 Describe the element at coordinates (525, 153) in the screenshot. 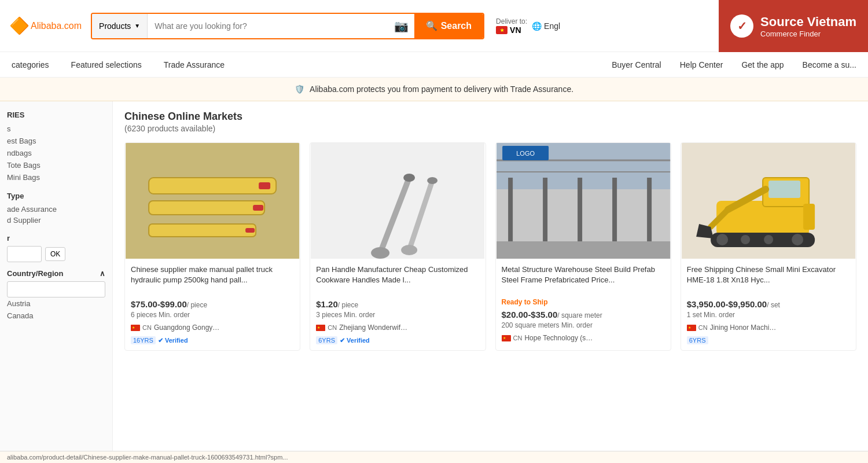

I see `svg-text: LOGO` at that location.